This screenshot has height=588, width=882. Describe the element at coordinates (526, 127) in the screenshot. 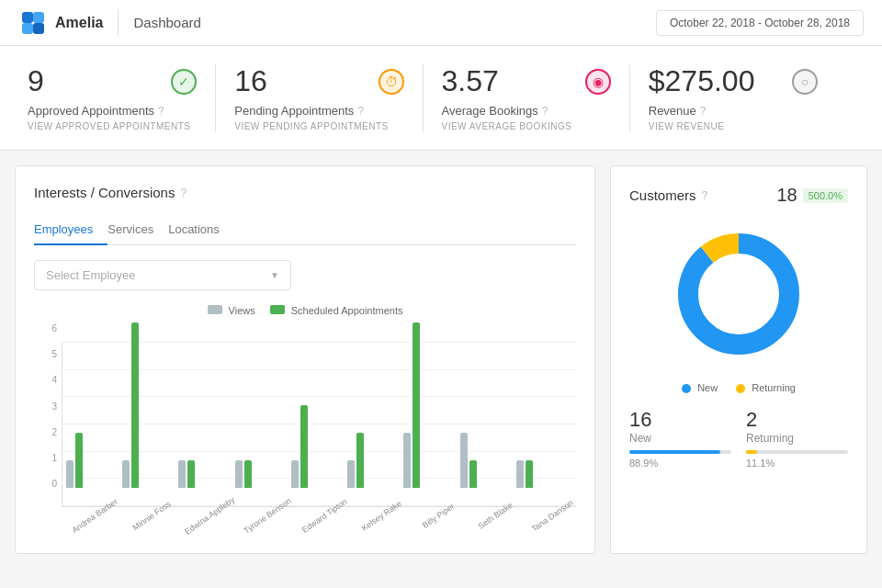

I see `stat-link-2: VIEW AVERAGE BOOKINGS` at that location.